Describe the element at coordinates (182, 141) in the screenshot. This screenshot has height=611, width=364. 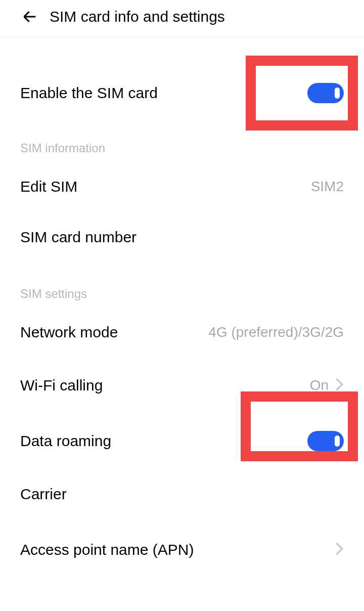
I see `section-sim-information: SIM information` at that location.